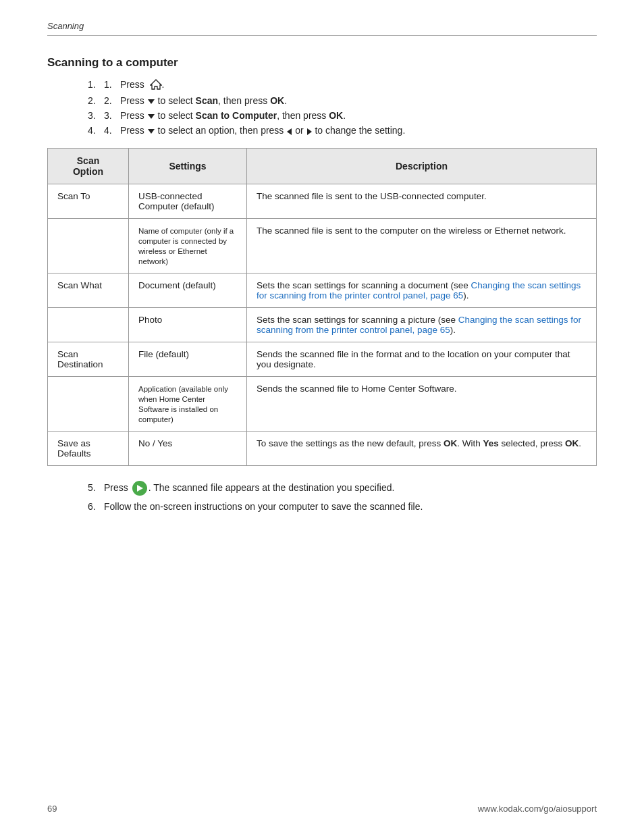  Describe the element at coordinates (309, 132) in the screenshot. I see `arrow-right-icon` at that location.